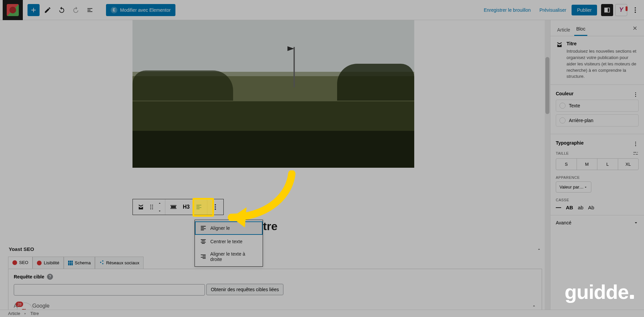  Describe the element at coordinates (602, 44) in the screenshot. I see `block-name: Titre` at that location.